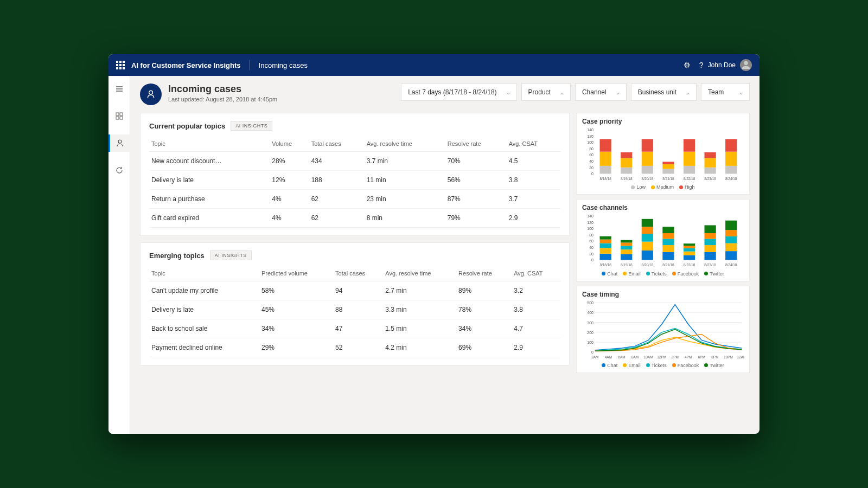  Describe the element at coordinates (296, 310) in the screenshot. I see `table-cell: 45%` at that location.